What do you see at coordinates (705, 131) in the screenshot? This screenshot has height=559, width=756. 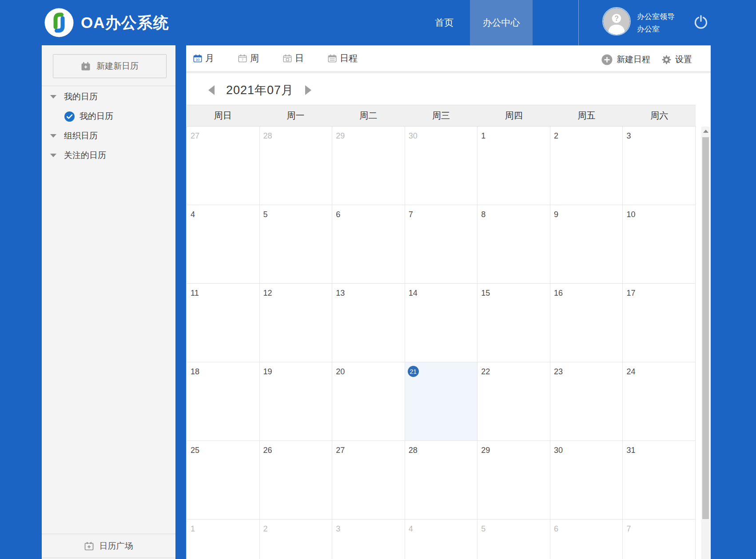 I see `scroll-up-button` at bounding box center [705, 131].